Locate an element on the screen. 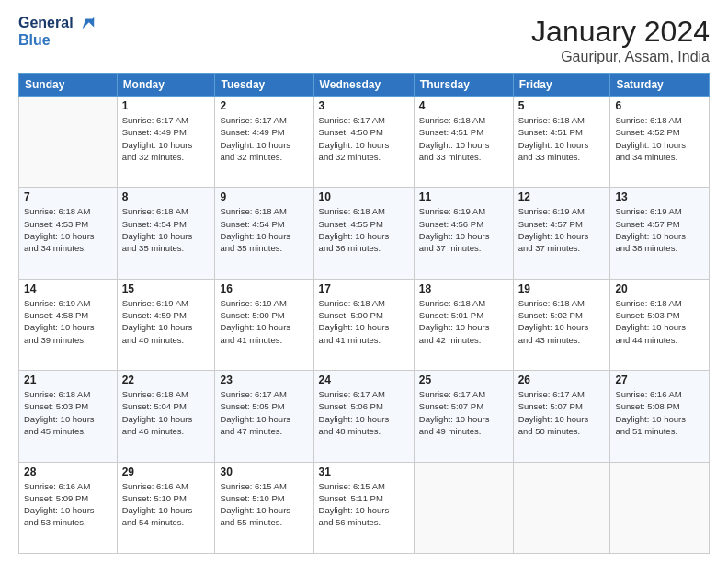 The height and width of the screenshot is (563, 728). day-number: 28 is located at coordinates (68, 472).